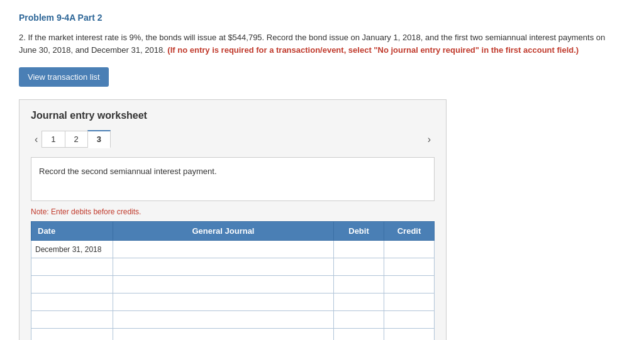  I want to click on problem-title: Problem 9-4A Part 2, so click(322, 18).